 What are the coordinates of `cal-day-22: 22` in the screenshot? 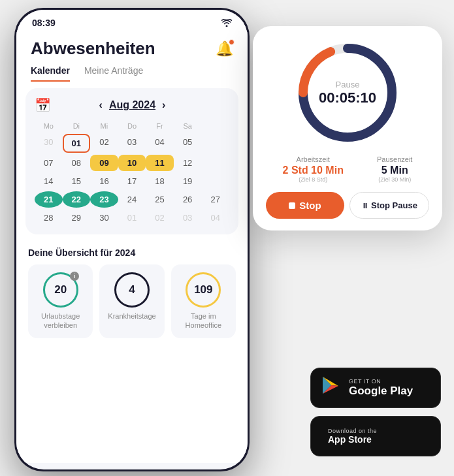 It's located at (77, 200).